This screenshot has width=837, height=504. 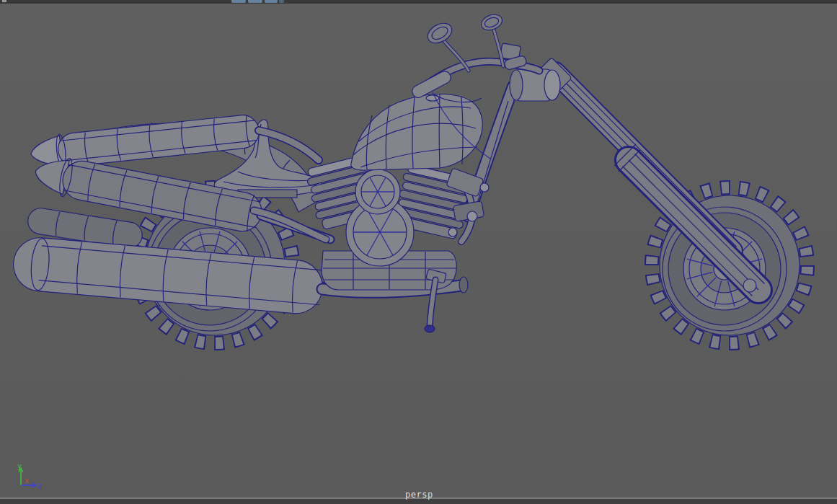 What do you see at coordinates (418, 1) in the screenshot?
I see `cropped-toolbar-strip` at bounding box center [418, 1].